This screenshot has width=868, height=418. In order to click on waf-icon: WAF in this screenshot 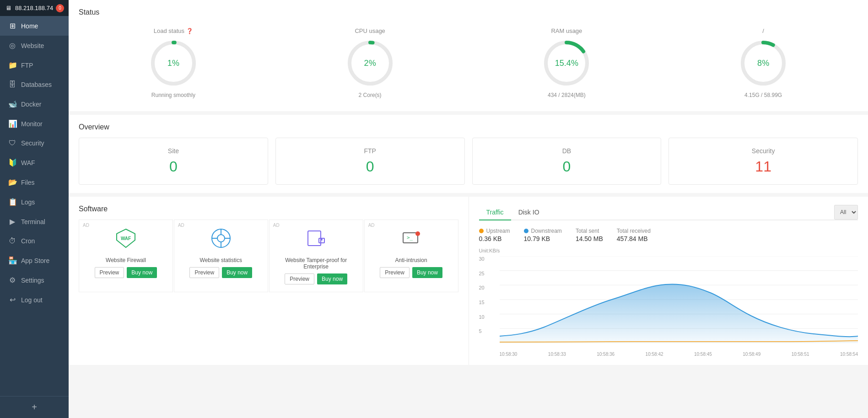, I will do `click(126, 238)`.